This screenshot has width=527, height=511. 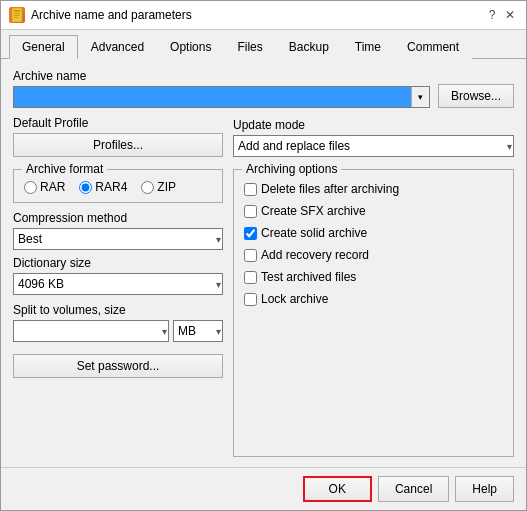 What do you see at coordinates (118, 364) in the screenshot?
I see `set-password-section: Set password...` at bounding box center [118, 364].